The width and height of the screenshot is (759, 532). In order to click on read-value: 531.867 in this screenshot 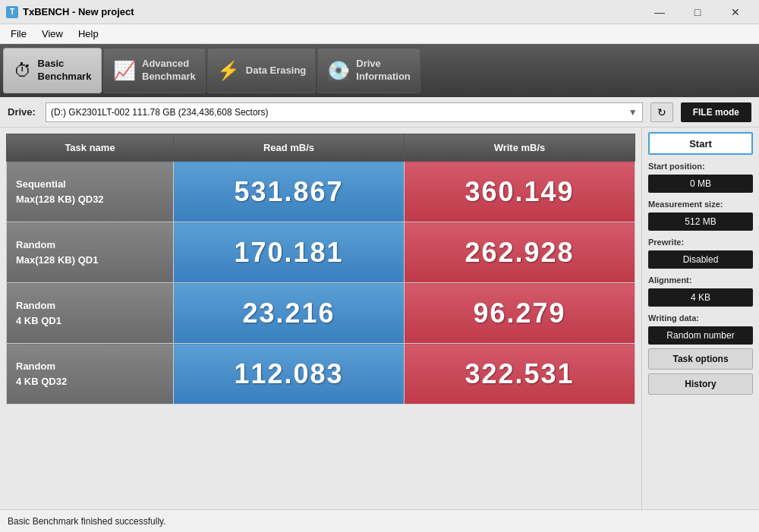, I will do `click(288, 191)`.